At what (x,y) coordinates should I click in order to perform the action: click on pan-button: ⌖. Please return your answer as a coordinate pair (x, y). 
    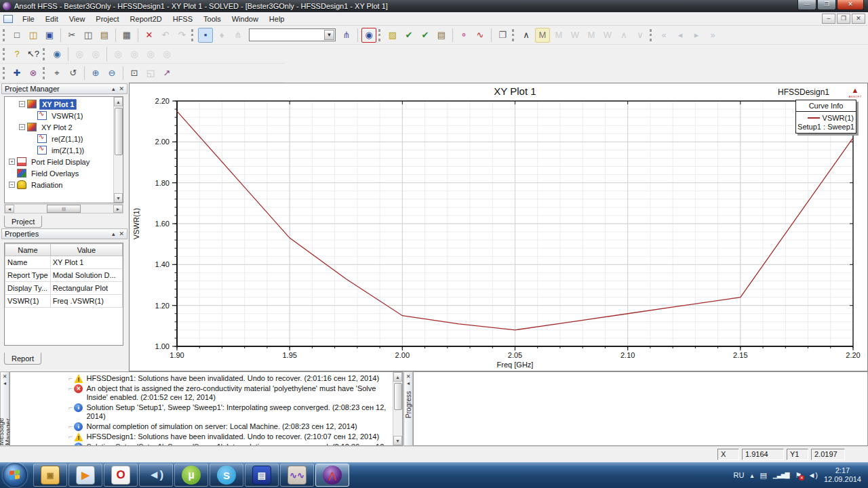
    Looking at the image, I should click on (57, 73).